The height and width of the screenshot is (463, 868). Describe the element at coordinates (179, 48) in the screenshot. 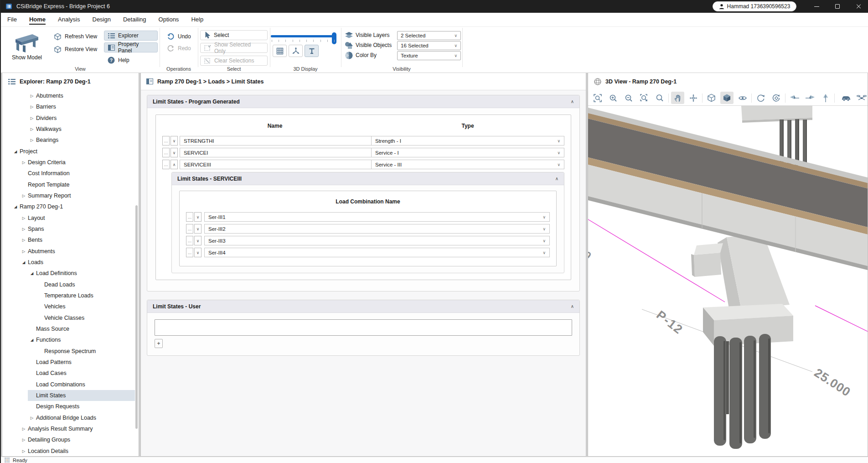

I see `redo-button: Redo` at that location.